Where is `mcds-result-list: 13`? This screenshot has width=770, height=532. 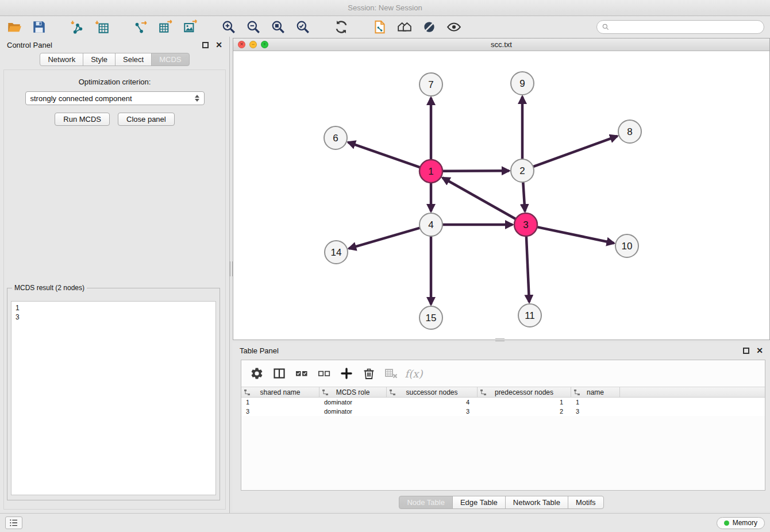 mcds-result-list: 13 is located at coordinates (114, 398).